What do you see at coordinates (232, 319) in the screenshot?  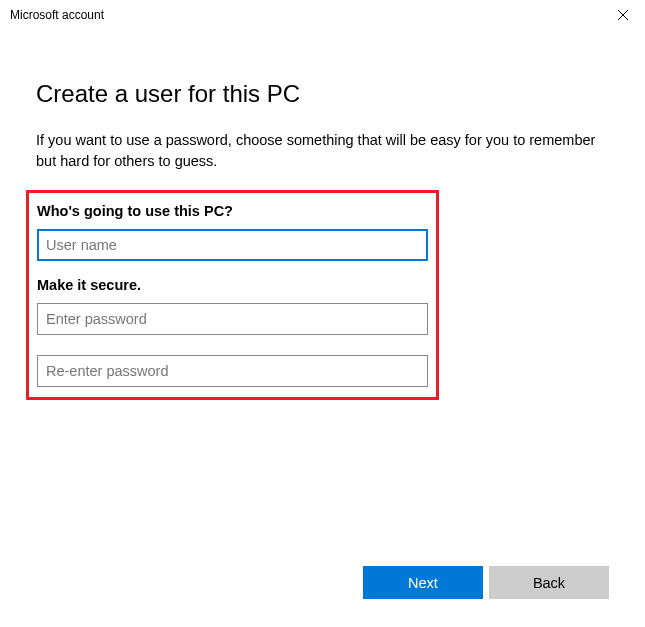 I see `password-input` at bounding box center [232, 319].